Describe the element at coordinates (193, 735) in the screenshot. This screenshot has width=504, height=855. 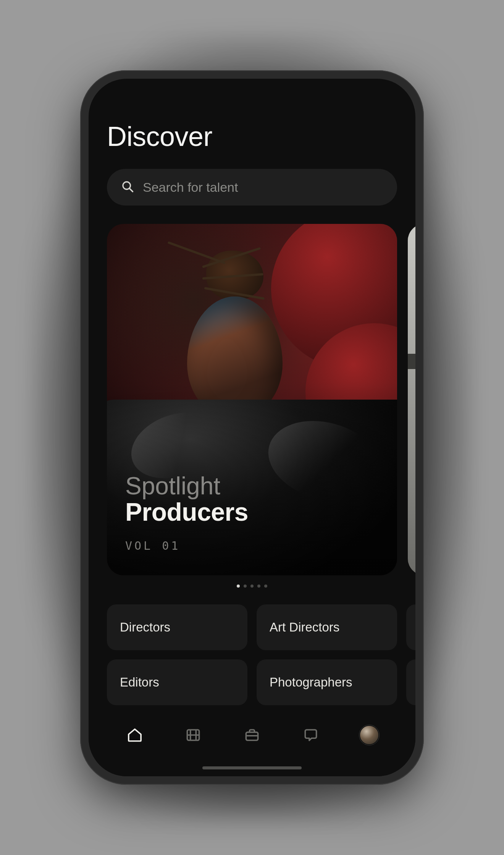
I see `film-icon` at that location.